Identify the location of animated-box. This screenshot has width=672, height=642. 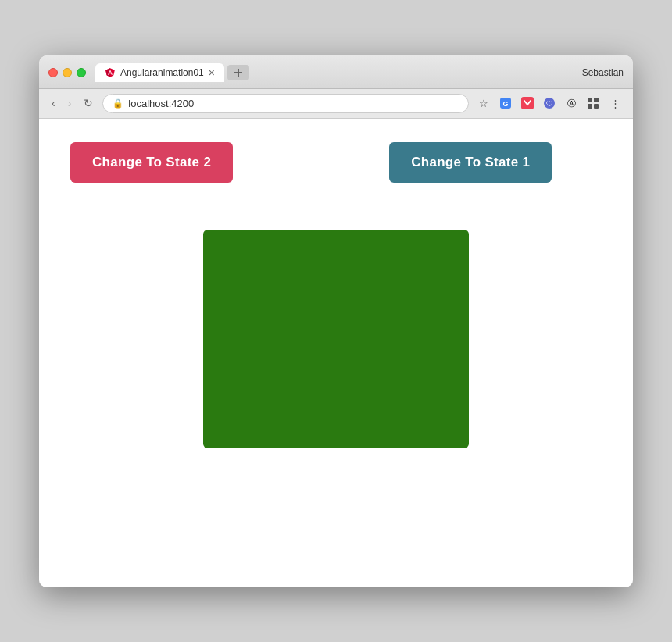
(336, 339).